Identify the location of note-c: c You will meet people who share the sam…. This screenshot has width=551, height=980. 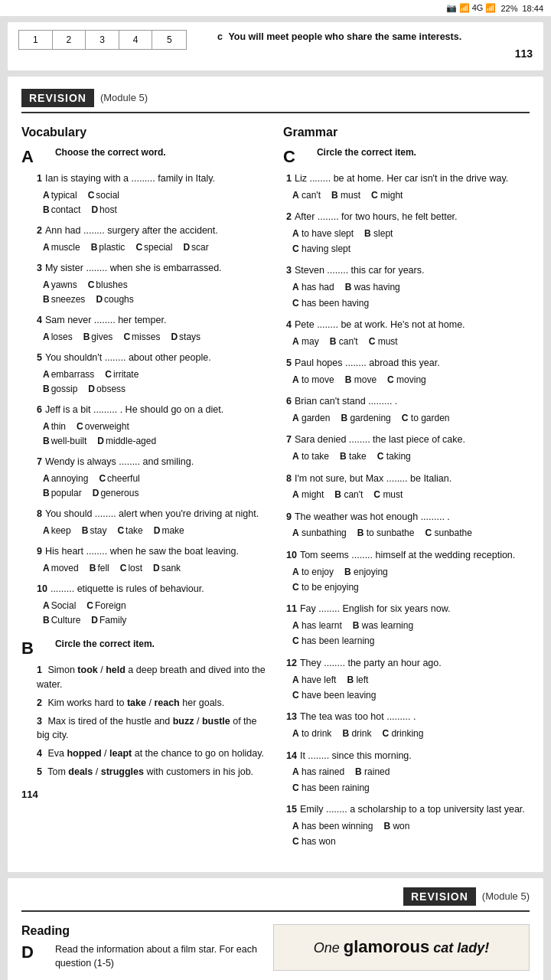
(375, 37).